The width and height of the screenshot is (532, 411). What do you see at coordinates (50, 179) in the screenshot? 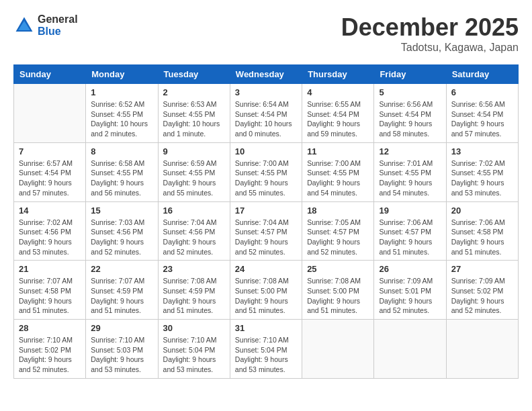
I see `day-info: Sunrise: 6:57 AMSunset: 4:54 PMDaylight:…` at bounding box center [50, 179].